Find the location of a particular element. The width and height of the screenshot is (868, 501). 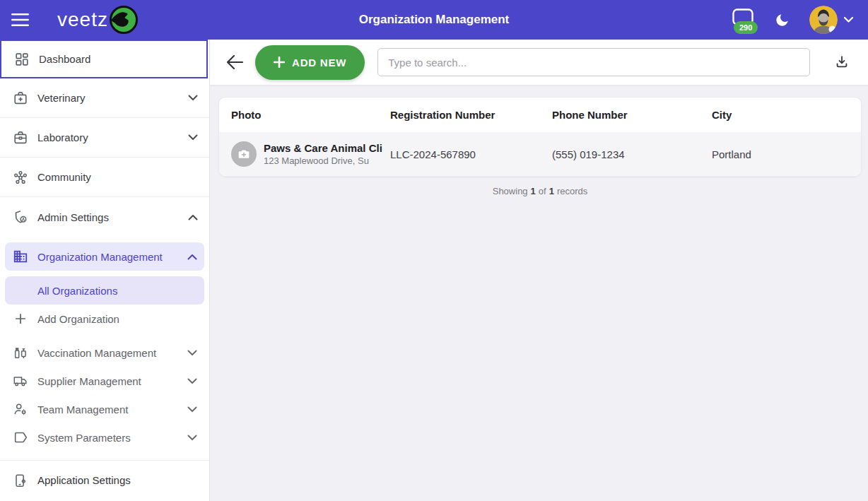

back-button is located at coordinates (235, 62).